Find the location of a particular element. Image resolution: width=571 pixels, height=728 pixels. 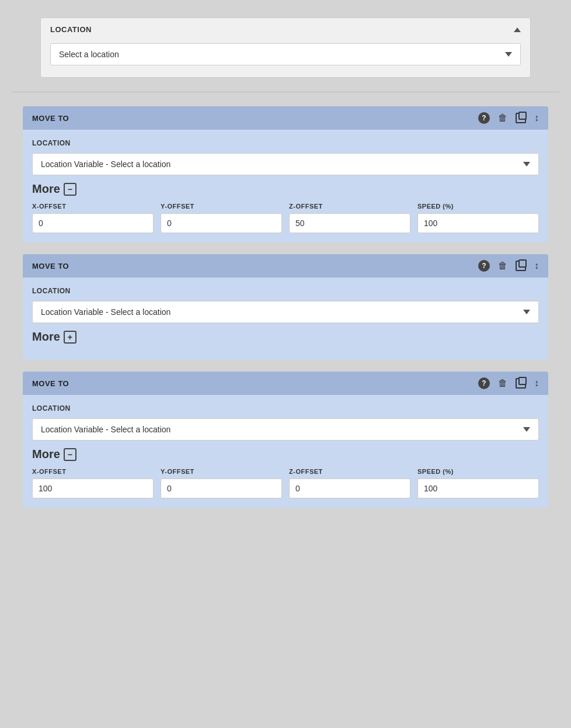

top-location-dropdown: Select a location is located at coordinates (286, 54).